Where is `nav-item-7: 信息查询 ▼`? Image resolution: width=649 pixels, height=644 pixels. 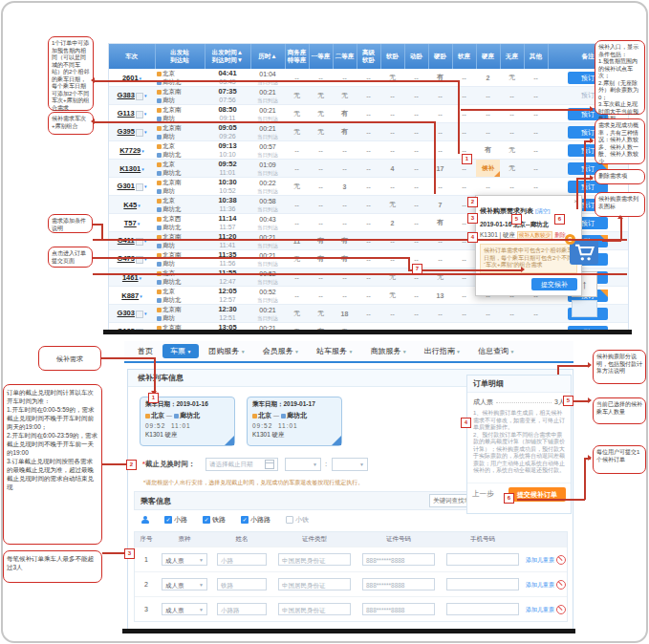
nav-item-7: 信息查询 ▼ is located at coordinates (496, 352).